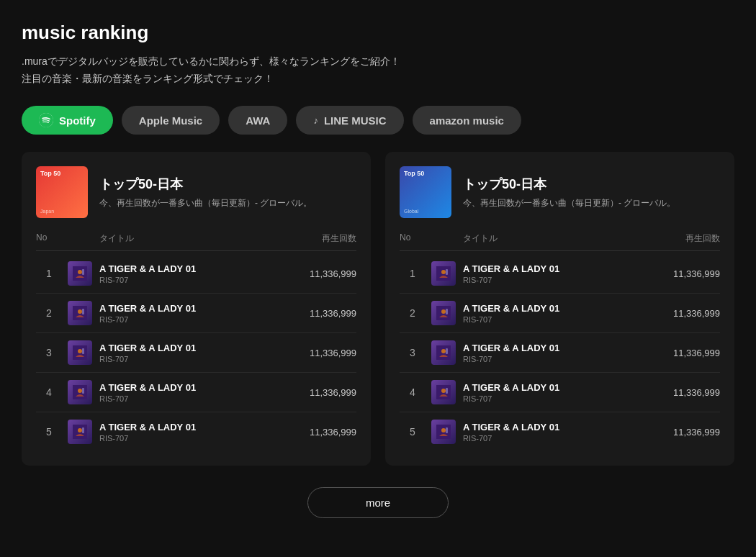  I want to click on row-number: 1, so click(49, 273).